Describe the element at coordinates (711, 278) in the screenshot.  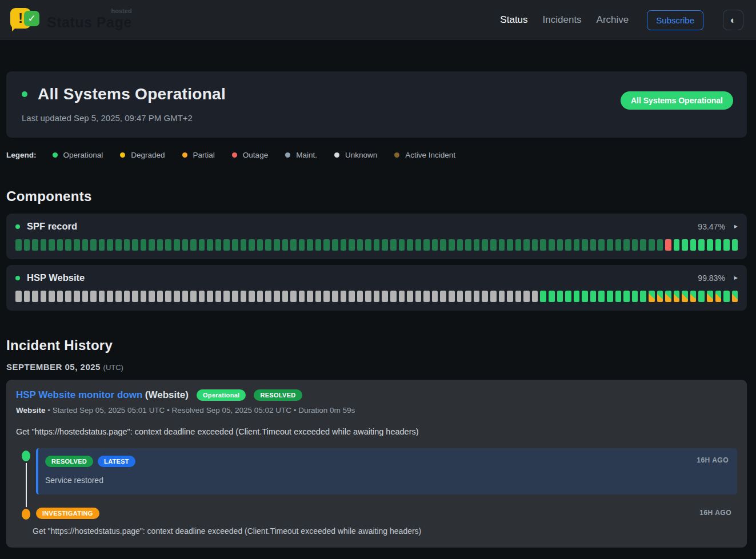
I see `uptime-percentage: 99.83%` at that location.